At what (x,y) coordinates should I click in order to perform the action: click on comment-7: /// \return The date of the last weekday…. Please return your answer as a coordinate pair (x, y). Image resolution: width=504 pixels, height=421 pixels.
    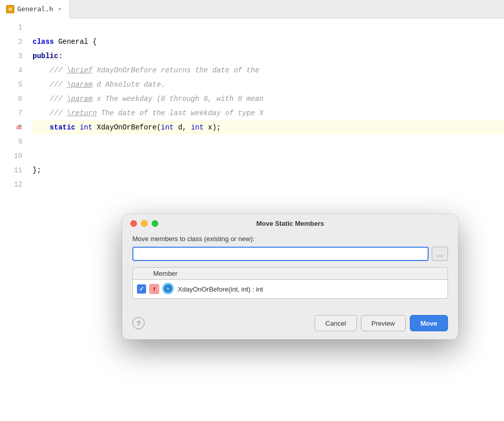
    Looking at the image, I should click on (148, 113).